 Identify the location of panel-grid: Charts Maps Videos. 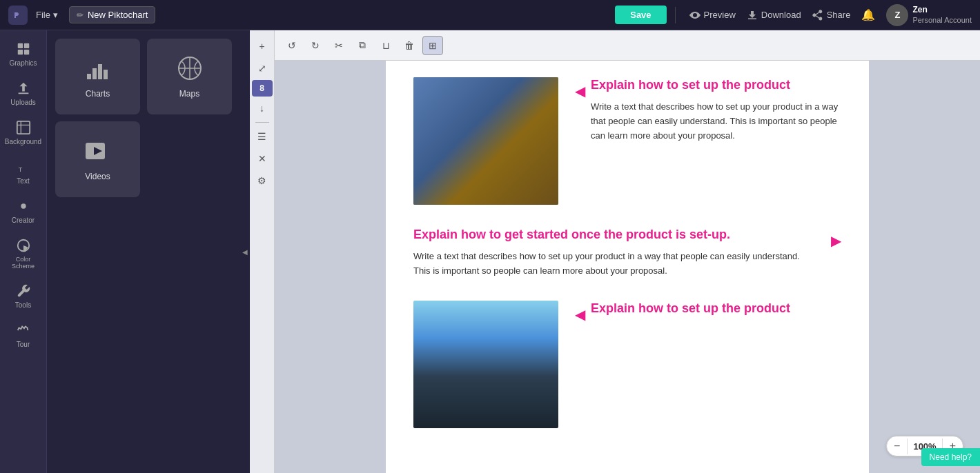
(144, 118).